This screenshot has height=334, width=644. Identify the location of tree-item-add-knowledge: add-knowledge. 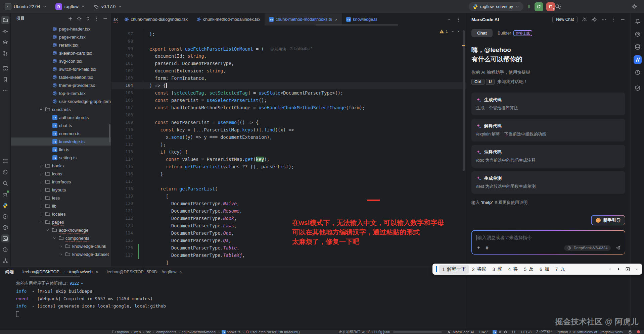
(61, 230).